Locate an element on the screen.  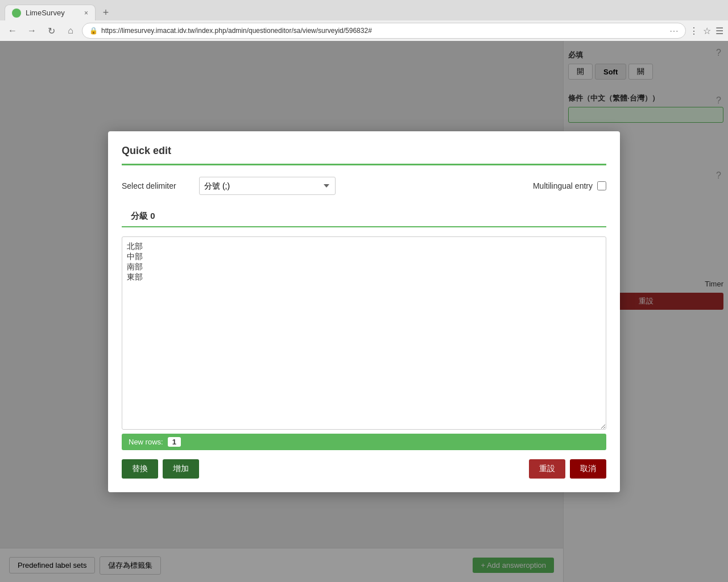
extensions-icon: ⋮ is located at coordinates (694, 31).